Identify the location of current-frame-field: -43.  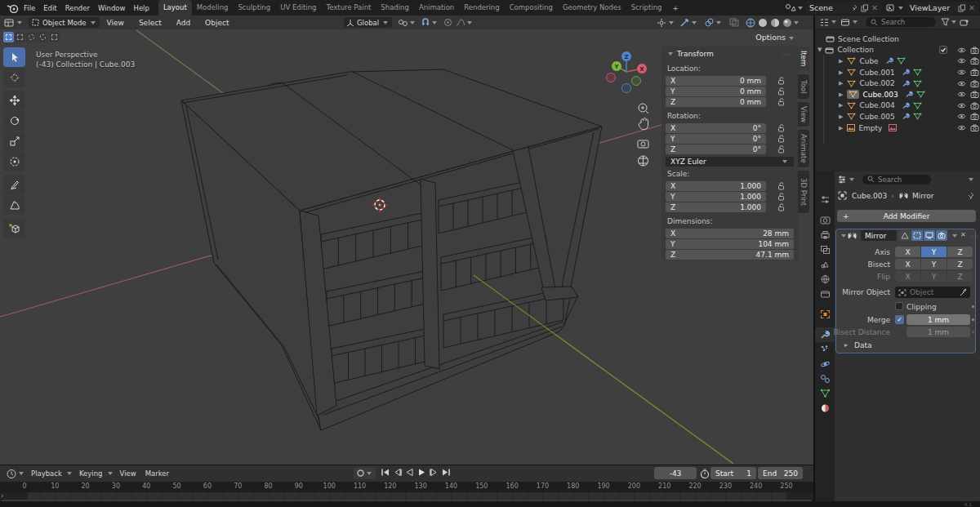
(675, 474).